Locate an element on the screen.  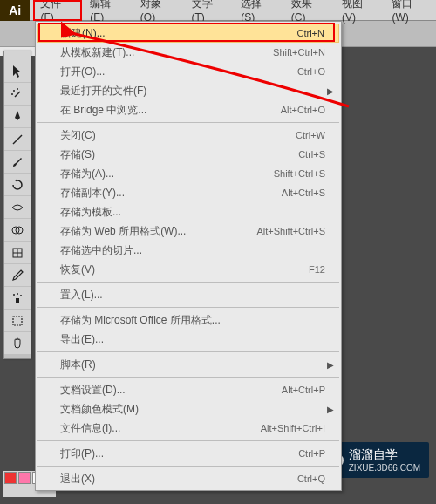
file-menu-item: 文档颜色模式(M)▶ is located at coordinates (188, 409).